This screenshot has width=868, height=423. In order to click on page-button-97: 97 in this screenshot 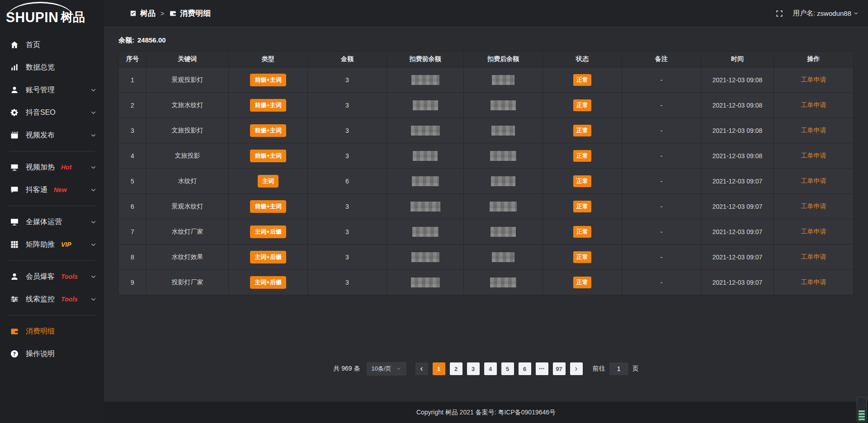, I will do `click(559, 369)`.